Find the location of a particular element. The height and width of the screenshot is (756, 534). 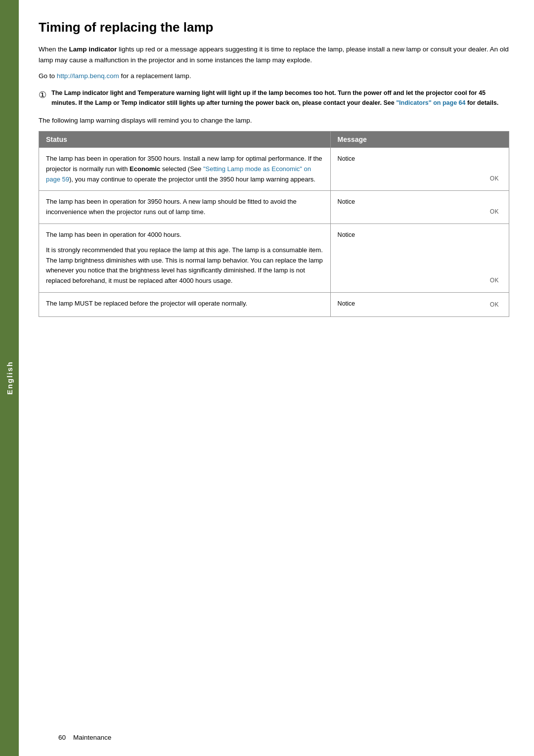

message-cell-3: Notice OK is located at coordinates (419, 258).